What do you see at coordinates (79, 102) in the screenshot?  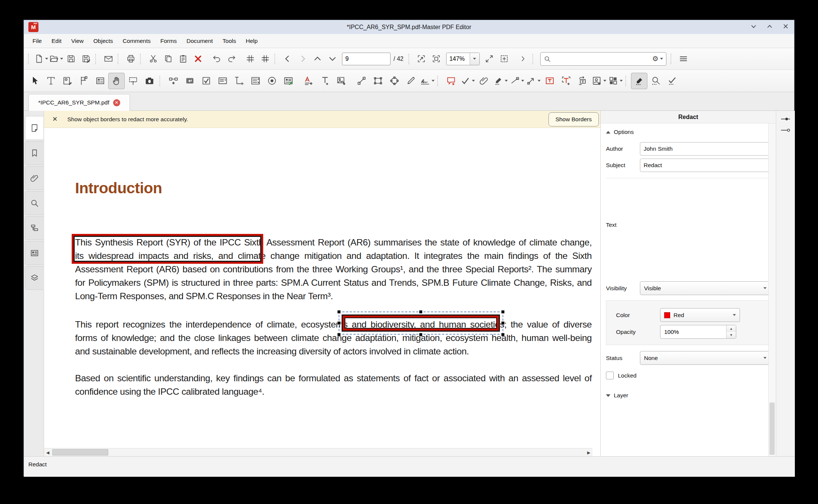 I see `document-tab: *IPCC_AR6_SYR_SPM.pdf ✕` at bounding box center [79, 102].